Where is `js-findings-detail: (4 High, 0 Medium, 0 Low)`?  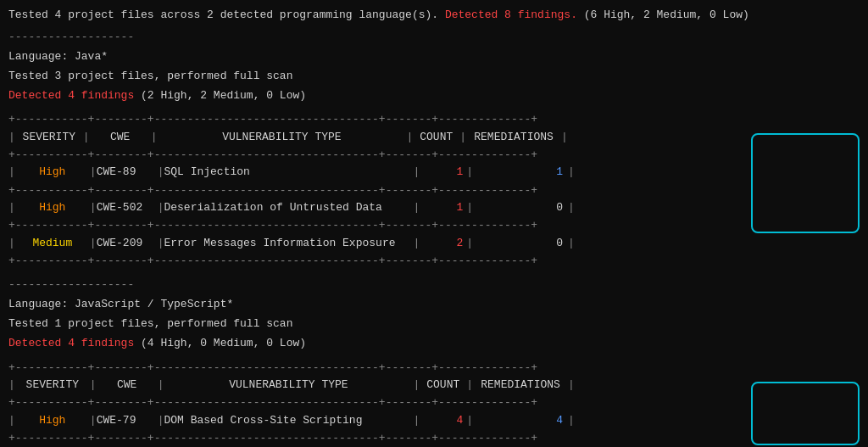 js-findings-detail: (4 High, 0 Medium, 0 Low) is located at coordinates (224, 343).